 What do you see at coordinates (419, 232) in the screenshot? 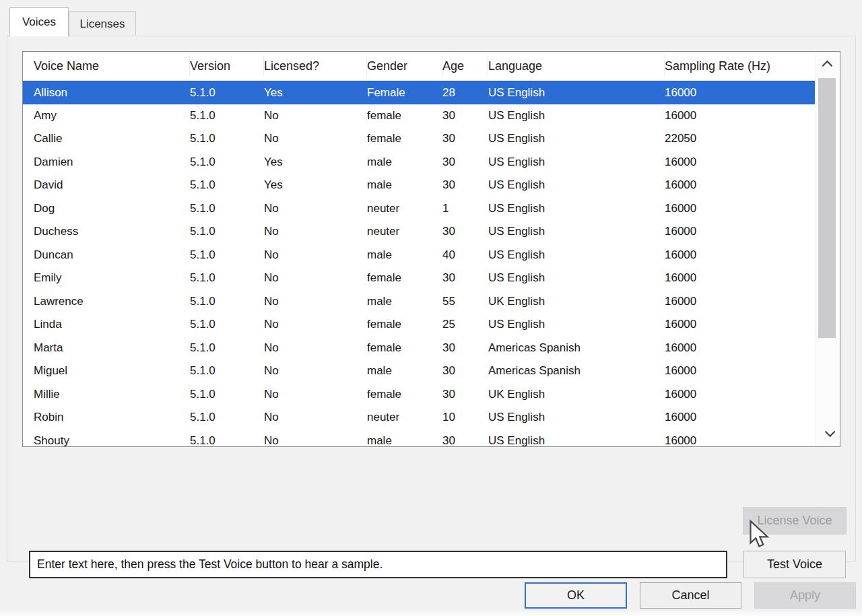
I see `table-row: Duchess5.1.0Noneuter30US English16000` at bounding box center [419, 232].